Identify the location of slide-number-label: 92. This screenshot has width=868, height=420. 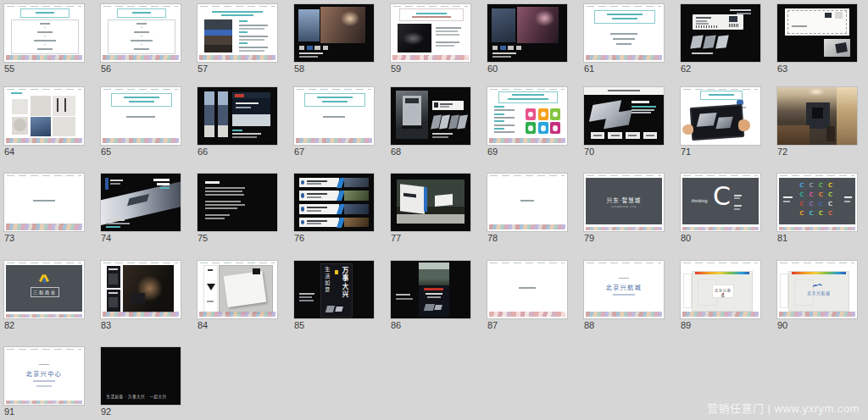
(141, 412).